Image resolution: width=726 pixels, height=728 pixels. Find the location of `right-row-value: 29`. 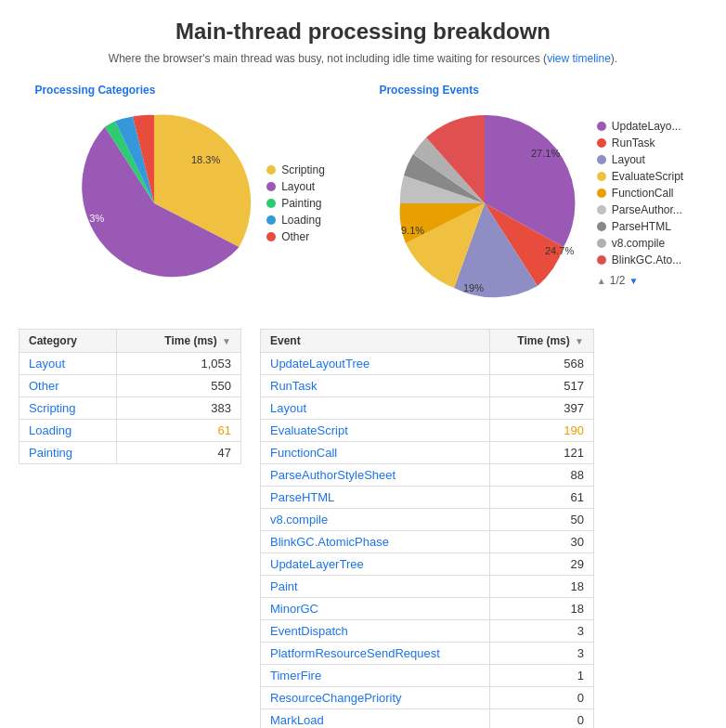

right-row-value: 29 is located at coordinates (541, 565).